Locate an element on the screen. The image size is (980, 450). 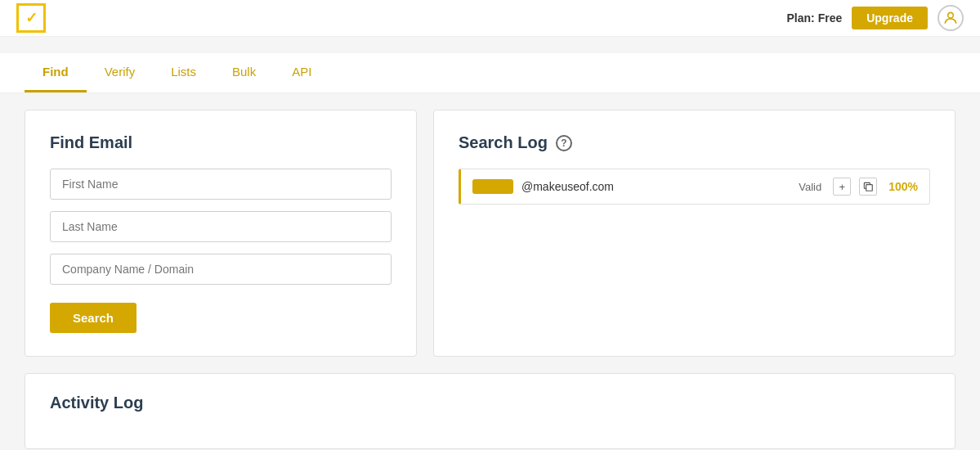
plan-label: Plan: is located at coordinates (801, 18).